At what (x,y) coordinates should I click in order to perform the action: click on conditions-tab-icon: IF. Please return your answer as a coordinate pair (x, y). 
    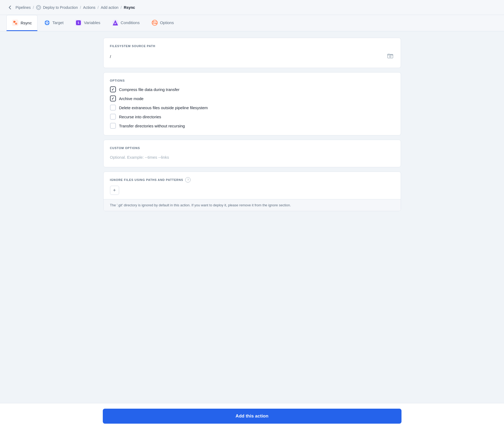
    Looking at the image, I should click on (115, 23).